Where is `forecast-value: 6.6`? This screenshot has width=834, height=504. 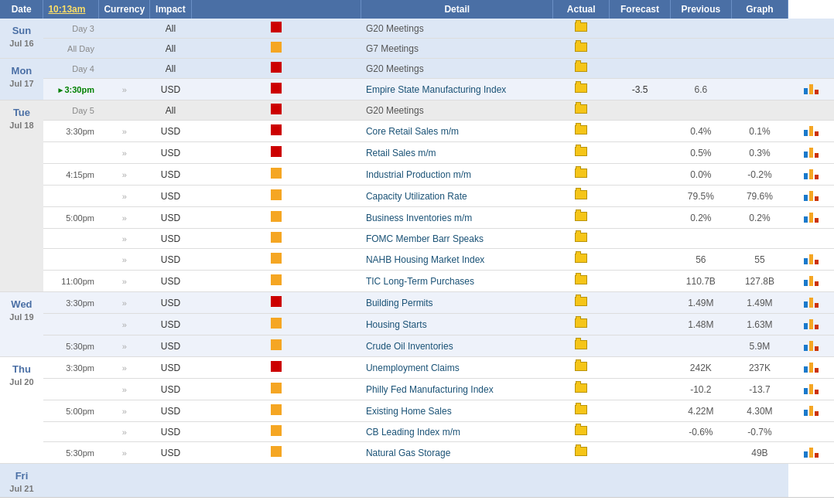
forecast-value: 6.6 is located at coordinates (701, 90).